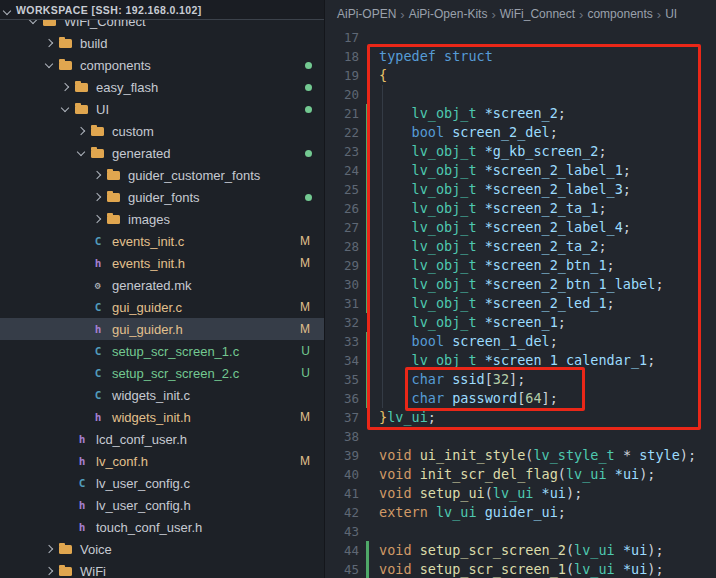 The width and height of the screenshot is (716, 578). What do you see at coordinates (148, 242) in the screenshot?
I see `tree-item-label: events_init.c` at bounding box center [148, 242].